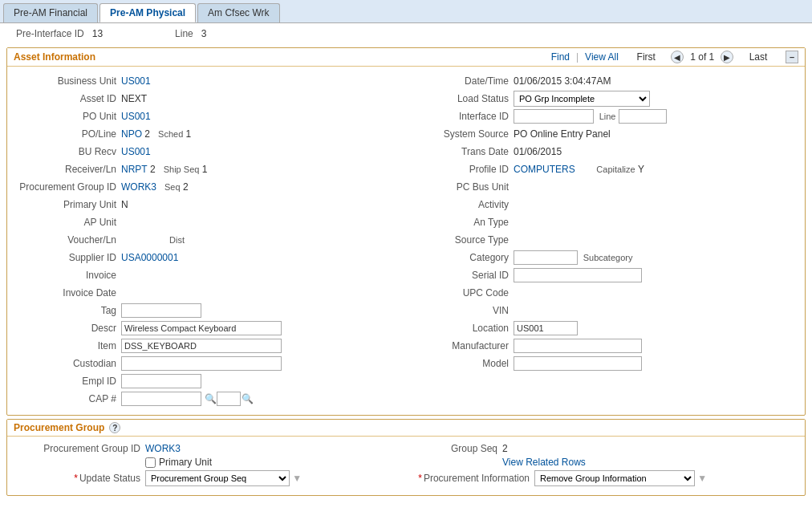 Image resolution: width=812 pixels, height=524 pixels. I want to click on cap-search2-icon: 🔍, so click(247, 399).